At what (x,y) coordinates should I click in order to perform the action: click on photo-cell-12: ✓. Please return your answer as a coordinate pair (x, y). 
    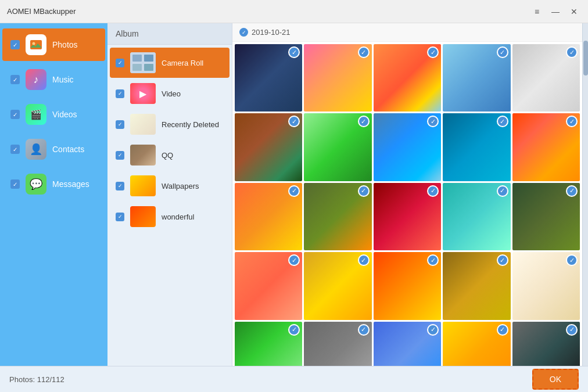
    Looking at the image, I should click on (338, 217).